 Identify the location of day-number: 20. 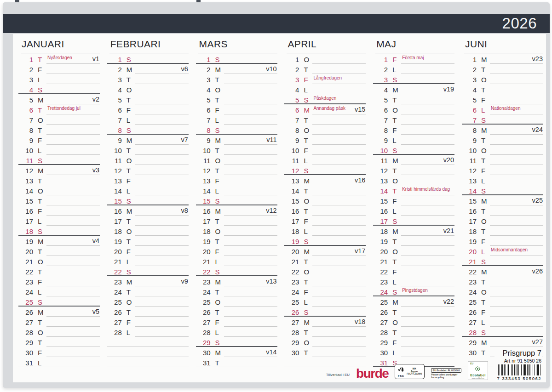
(116, 252).